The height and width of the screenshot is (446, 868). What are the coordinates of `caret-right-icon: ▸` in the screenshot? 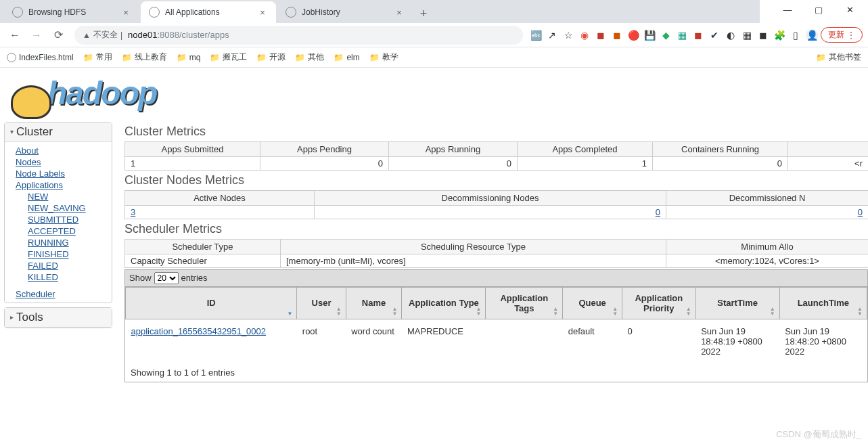 It's located at (12, 317).